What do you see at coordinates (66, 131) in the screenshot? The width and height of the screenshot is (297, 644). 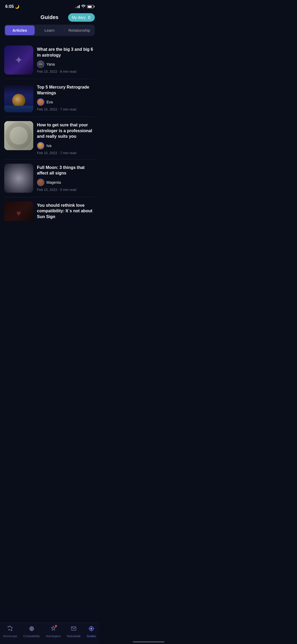 I see `article-title: How to get sure that your astrologer is …` at bounding box center [66, 131].